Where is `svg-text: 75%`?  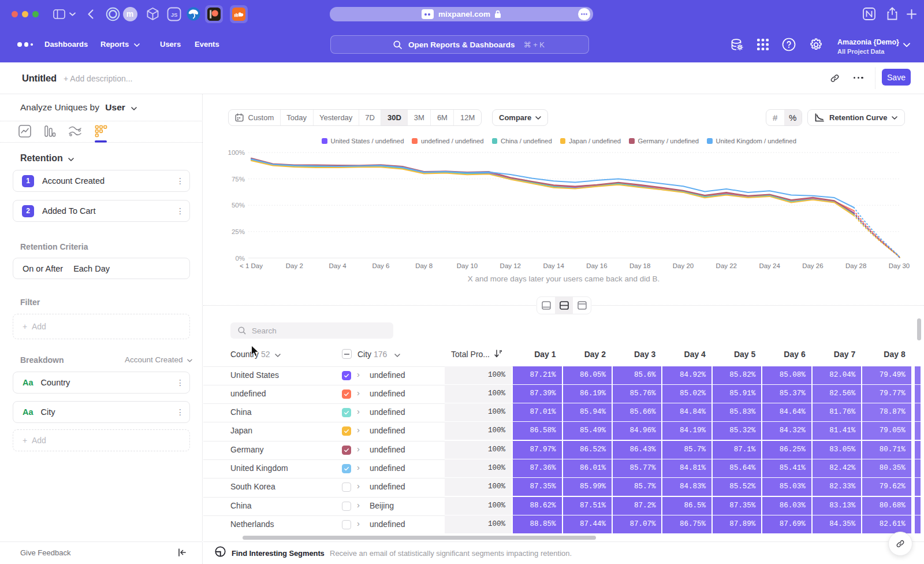
svg-text: 75% is located at coordinates (238, 179).